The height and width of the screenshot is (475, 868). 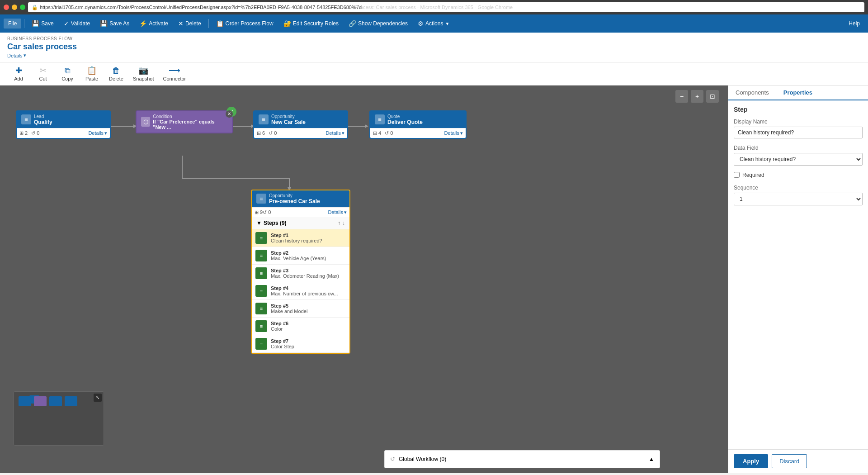 I want to click on stage-lead-icon: ≡, so click(x=26, y=119).